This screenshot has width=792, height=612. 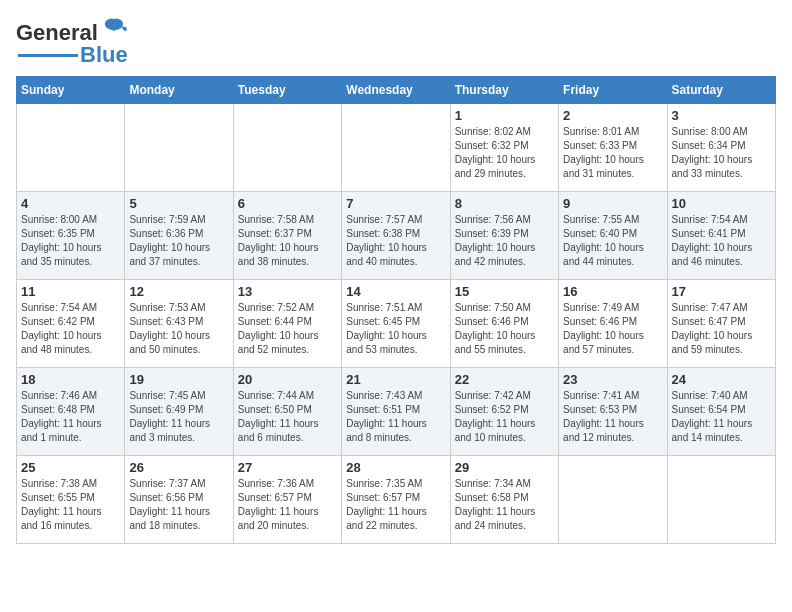 What do you see at coordinates (288, 468) in the screenshot?
I see `day-number: 27` at bounding box center [288, 468].